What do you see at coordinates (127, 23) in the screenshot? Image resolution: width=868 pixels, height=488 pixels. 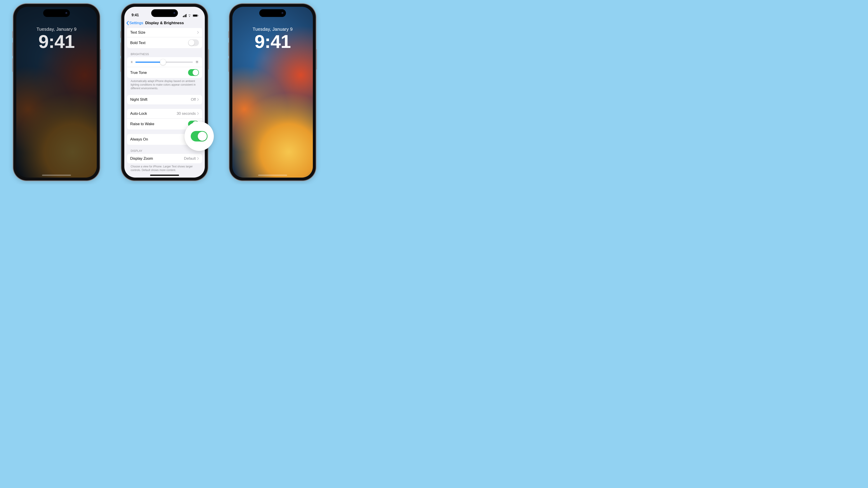 I see `chevron-left-icon` at bounding box center [127, 23].